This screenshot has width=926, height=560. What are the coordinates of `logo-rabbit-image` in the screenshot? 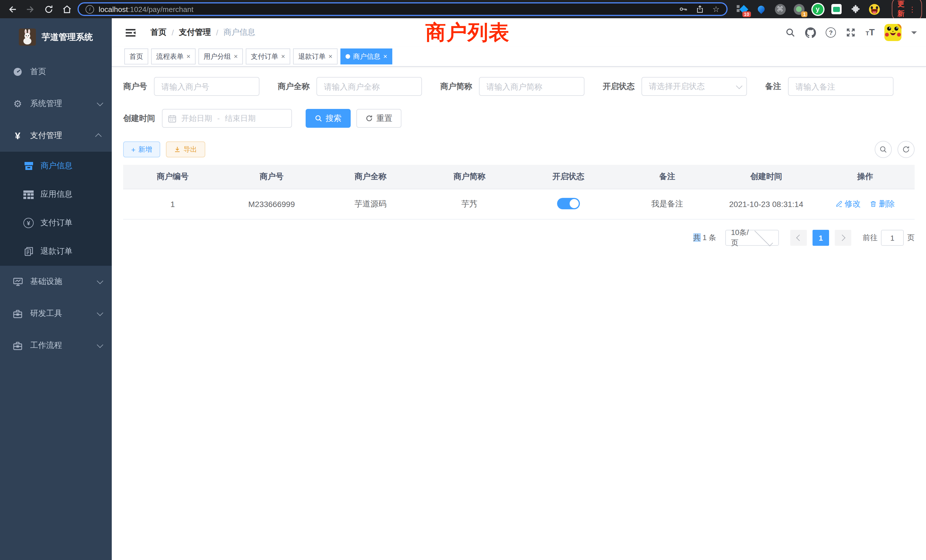 It's located at (27, 37).